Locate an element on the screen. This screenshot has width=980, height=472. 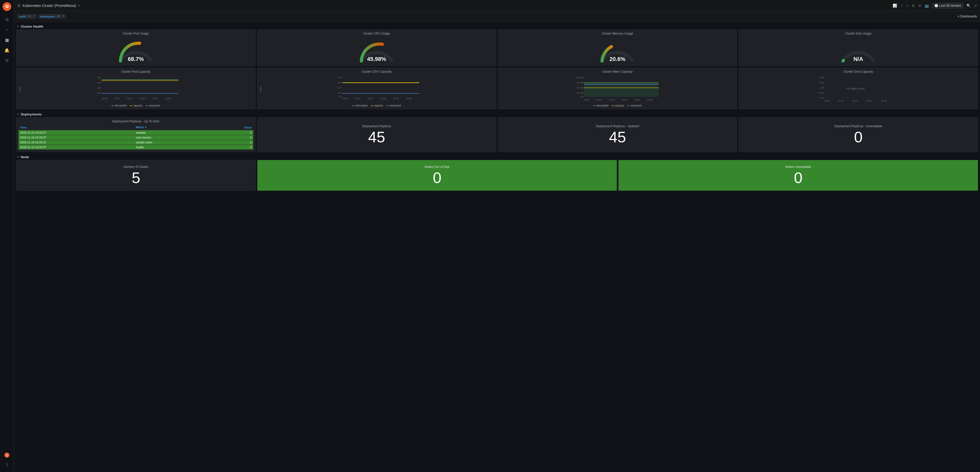
panel-deployment-replicas-updated: Deployment Replicas - Updated 45 is located at coordinates (618, 135).